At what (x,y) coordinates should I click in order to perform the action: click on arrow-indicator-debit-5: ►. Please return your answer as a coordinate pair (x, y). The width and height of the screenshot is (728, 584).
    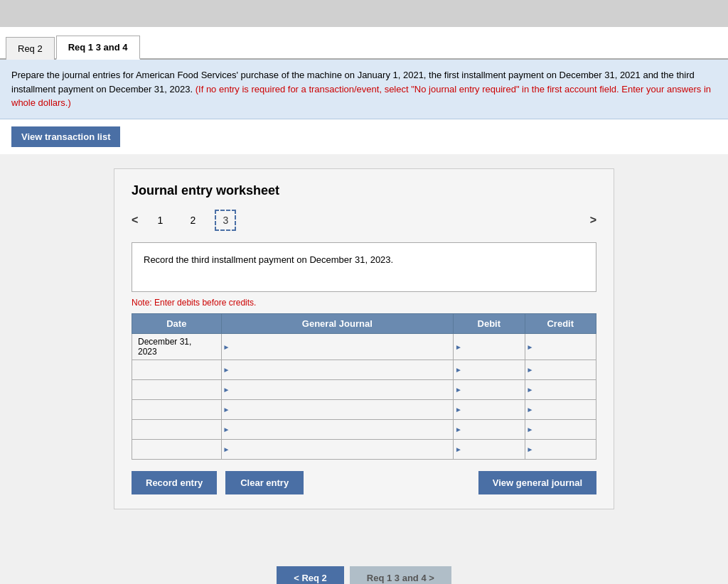
    Looking at the image, I should click on (459, 449).